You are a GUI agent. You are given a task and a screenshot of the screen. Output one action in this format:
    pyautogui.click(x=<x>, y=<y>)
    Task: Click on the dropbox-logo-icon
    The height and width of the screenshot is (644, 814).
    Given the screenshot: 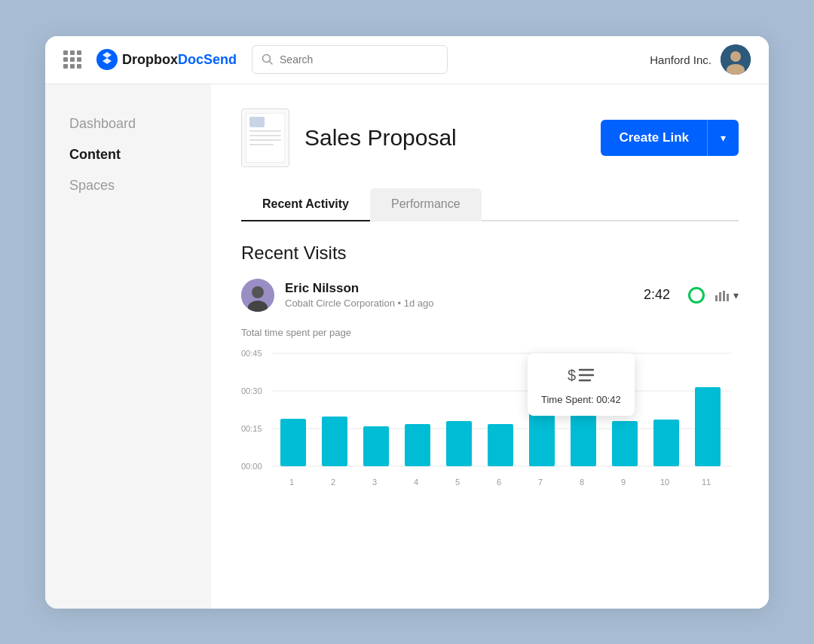 What is the action you would take?
    pyautogui.click(x=107, y=60)
    